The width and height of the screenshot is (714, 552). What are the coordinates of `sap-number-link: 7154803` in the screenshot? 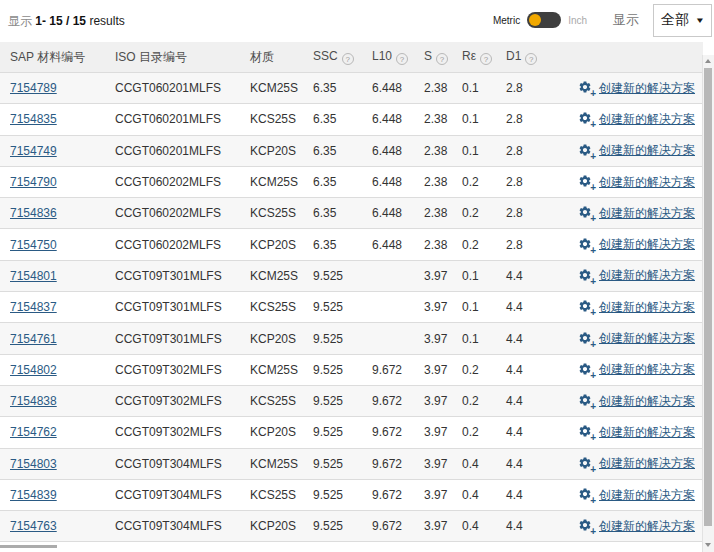 It's located at (34, 464).